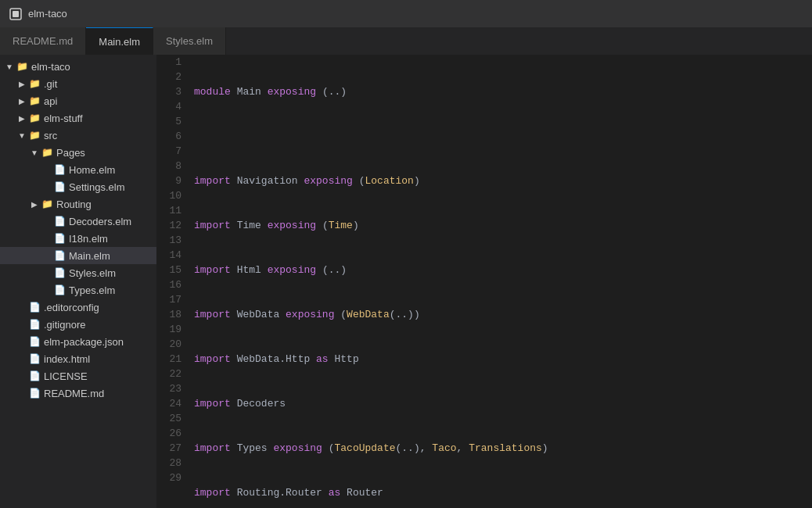  Describe the element at coordinates (500, 492) in the screenshot. I see `code-line-10: import Routing.Router as Router` at that location.